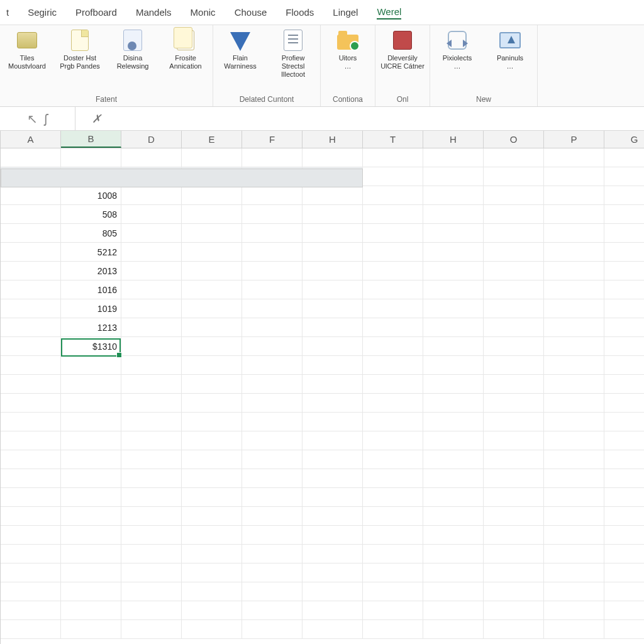 This screenshot has width=644, height=644. I want to click on ribbon-item-disina: Disina Relewsing, so click(133, 49).